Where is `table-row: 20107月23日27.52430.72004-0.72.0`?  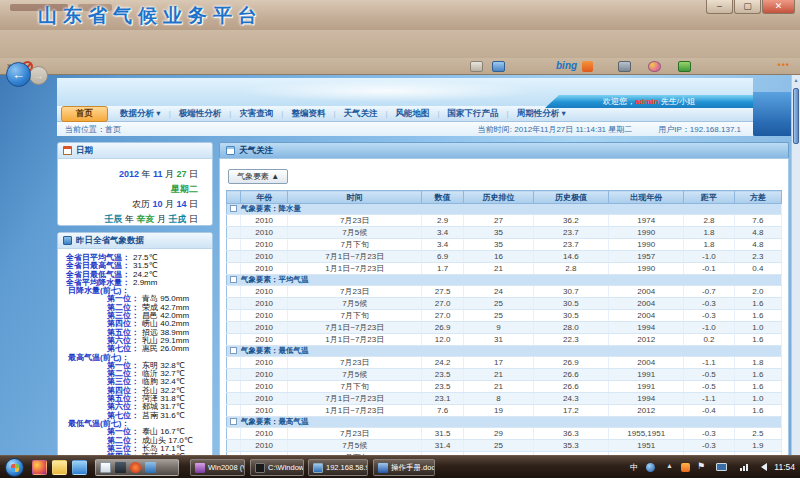
table-row: 20107月23日27.52430.72004-0.72.0 is located at coordinates (504, 292).